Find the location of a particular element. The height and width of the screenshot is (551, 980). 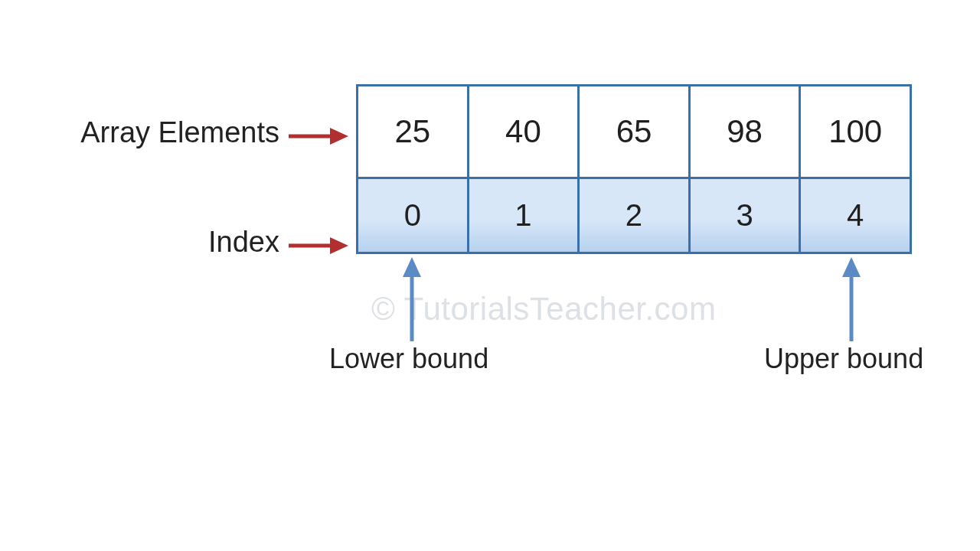

element-cell: 98 is located at coordinates (744, 132).